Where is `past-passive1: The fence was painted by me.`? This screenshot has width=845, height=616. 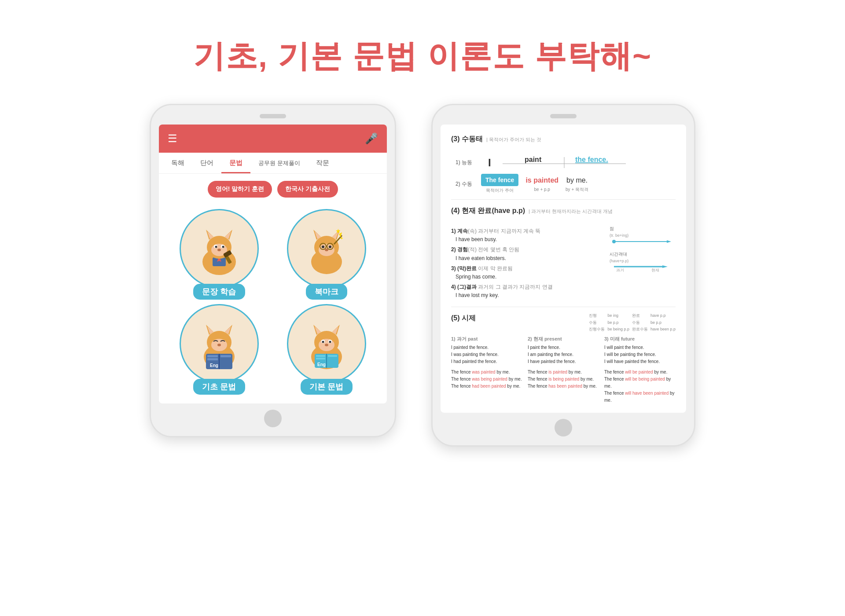
past-passive1: The fence was painted by me. is located at coordinates (487, 372).